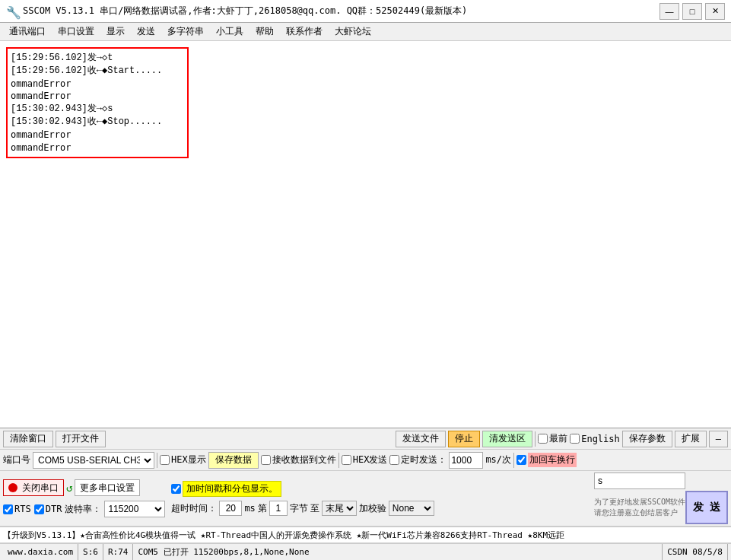 The width and height of the screenshot is (731, 560). Describe the element at coordinates (647, 439) in the screenshot. I see `save-params-button: 保存参数` at that location.